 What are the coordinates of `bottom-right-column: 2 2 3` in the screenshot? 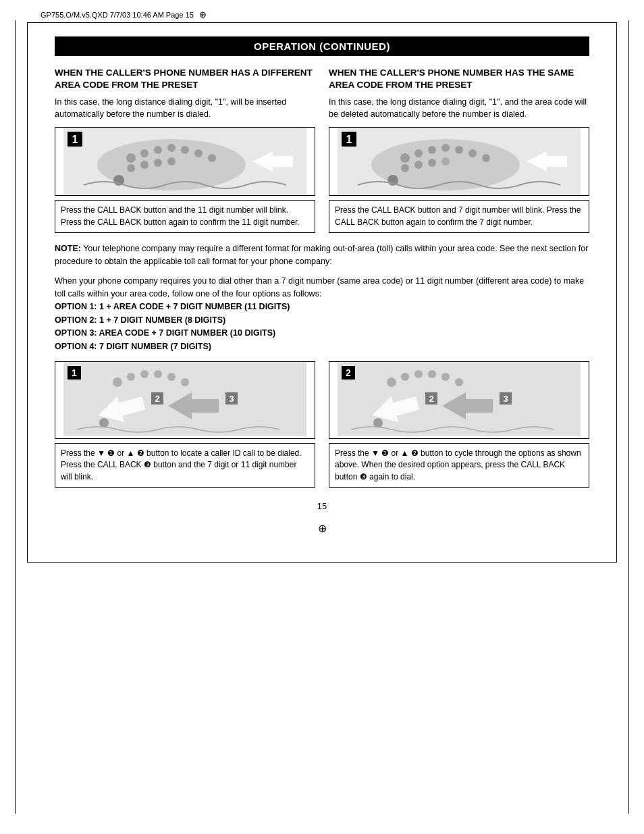 It's located at (459, 424).